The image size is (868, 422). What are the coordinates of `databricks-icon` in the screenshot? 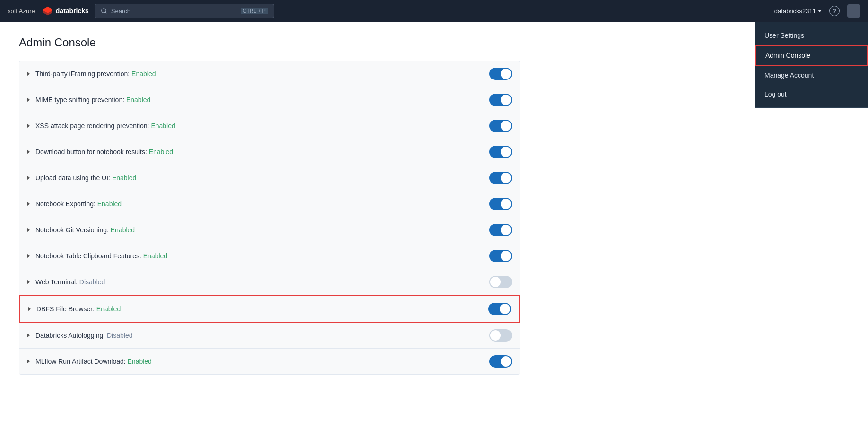 It's located at (48, 11).